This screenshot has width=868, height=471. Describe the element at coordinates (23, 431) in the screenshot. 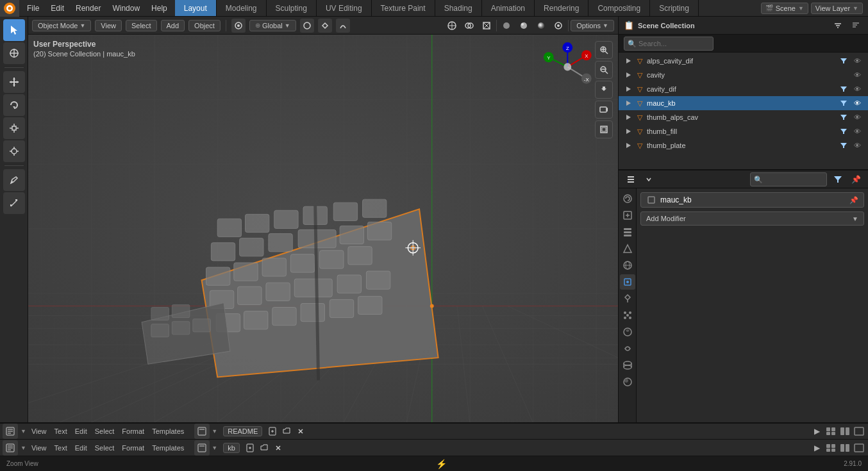

I see `editor1-chevron: ▼` at that location.